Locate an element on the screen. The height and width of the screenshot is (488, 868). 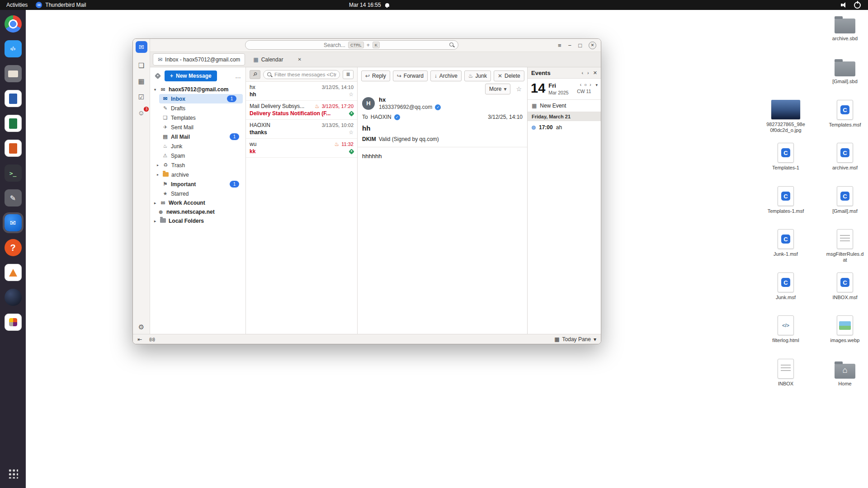
new-event-button: New Event is located at coordinates (564, 106).